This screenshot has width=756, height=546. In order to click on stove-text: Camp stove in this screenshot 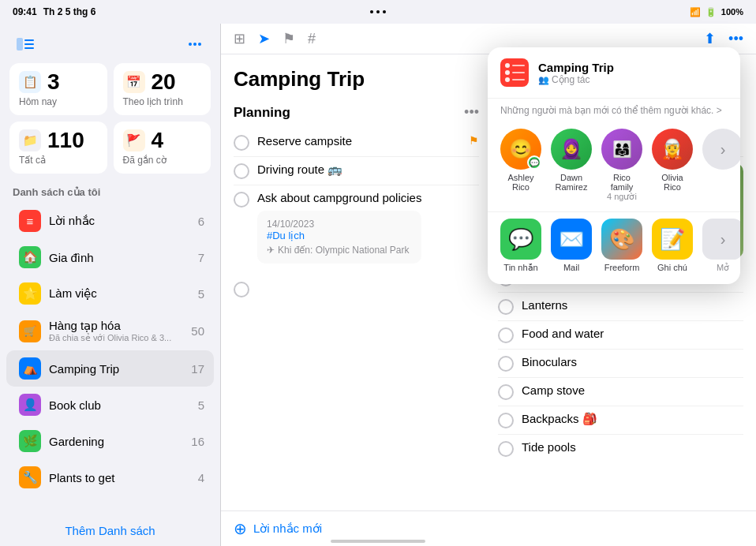, I will do `click(553, 390)`.